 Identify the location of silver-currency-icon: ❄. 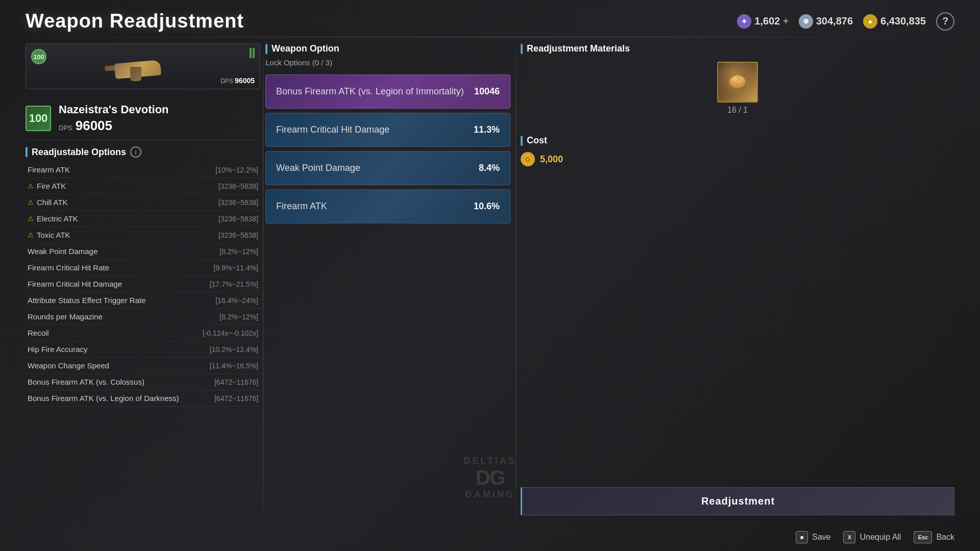
(806, 21).